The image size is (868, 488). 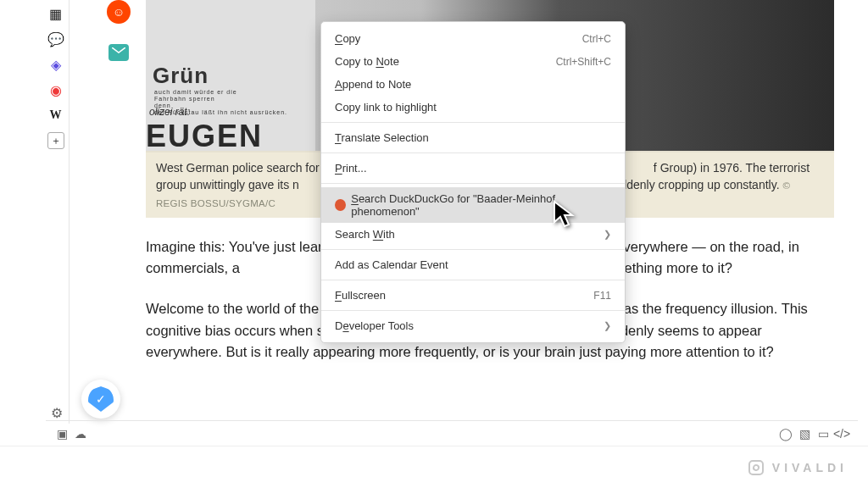 I want to click on status-bar: ▣ ☁ ◯ ▧ ▭ </>, so click(x=452, y=433).